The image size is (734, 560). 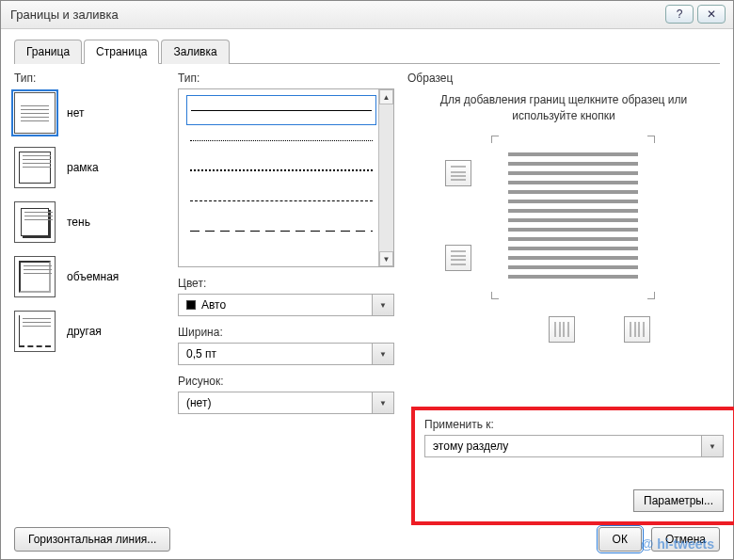 What do you see at coordinates (35, 168) in the screenshot?
I see `setting-box-icon` at bounding box center [35, 168].